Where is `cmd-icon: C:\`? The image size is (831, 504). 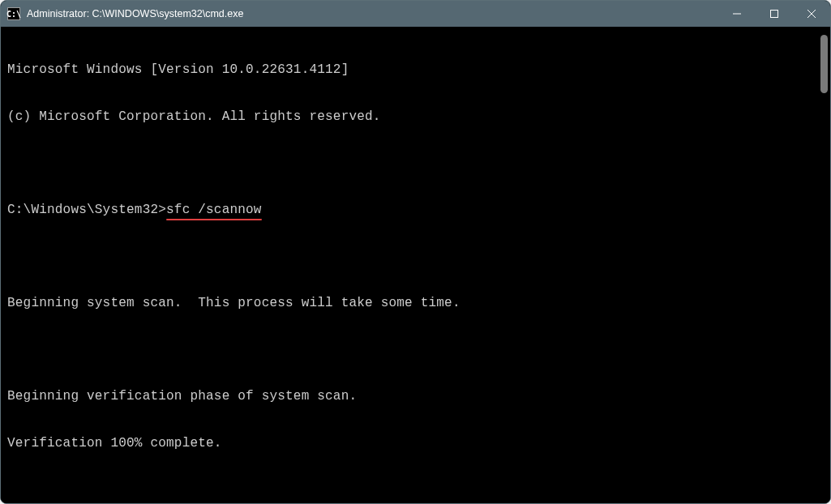
cmd-icon: C:\ is located at coordinates (14, 14).